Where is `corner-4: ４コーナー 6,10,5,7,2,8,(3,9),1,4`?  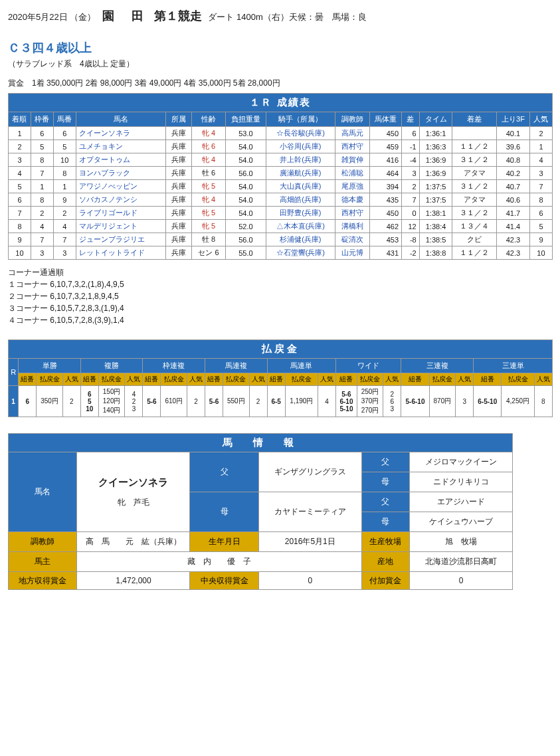
corner-4: ４コーナー 6,10,5,7,2,8,(3,9),1,4 is located at coordinates (280, 320).